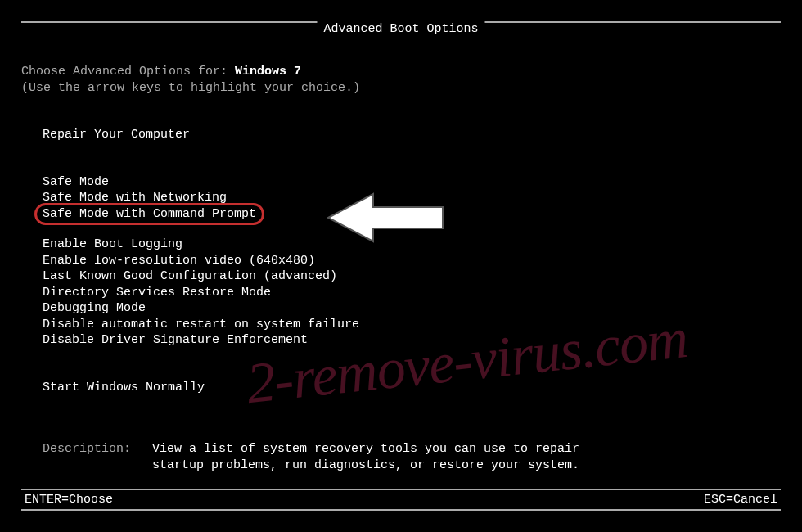  I want to click on title-bar: Advanced Boot Options, so click(401, 22).